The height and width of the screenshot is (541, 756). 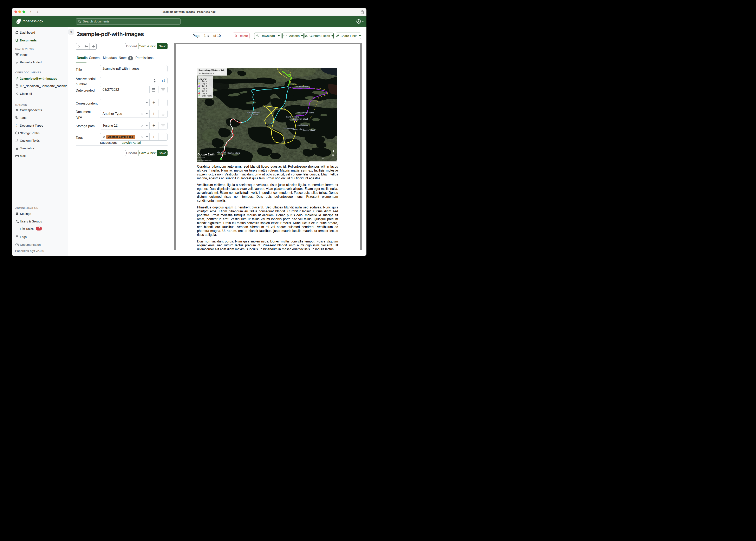 I want to click on svg-text: Day 5, so click(x=204, y=91).